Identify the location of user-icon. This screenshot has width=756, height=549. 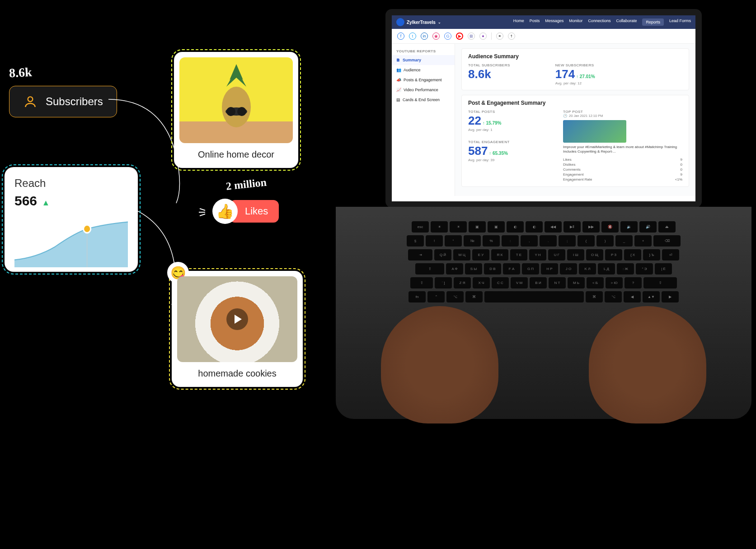
(30, 102).